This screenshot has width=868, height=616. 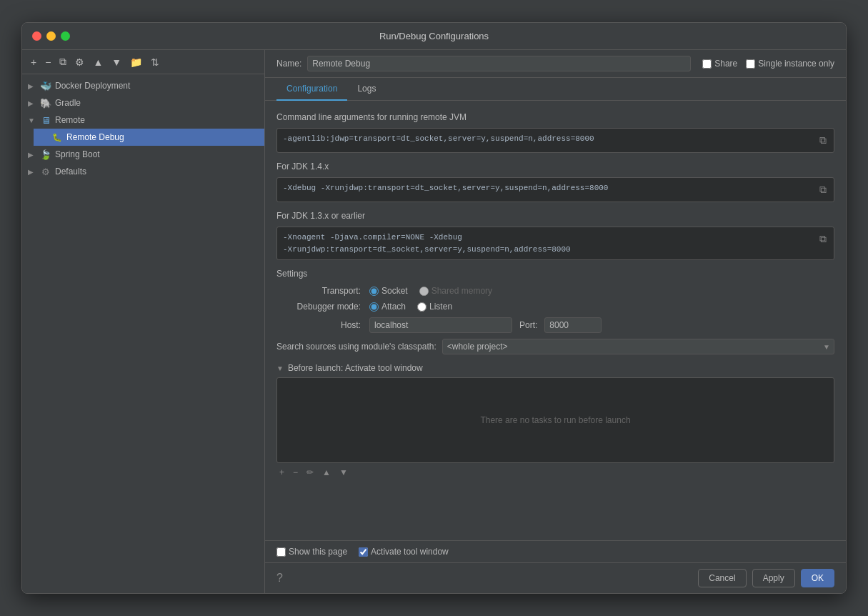 I want to click on debugger-mode-row: Debugger mode: Attach Listen, so click(x=556, y=307).